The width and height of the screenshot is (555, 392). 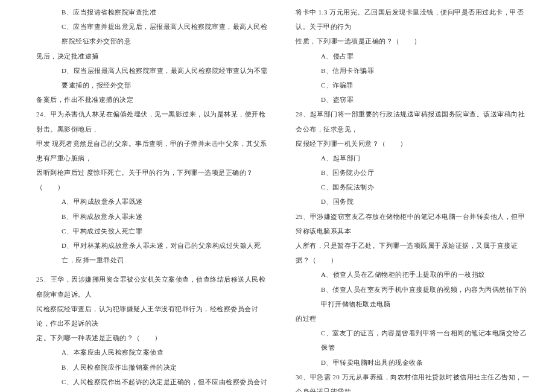 What do you see at coordinates (154, 352) in the screenshot?
I see `q25-a: A、本案应由人民检察院立案侦查` at bounding box center [154, 352].